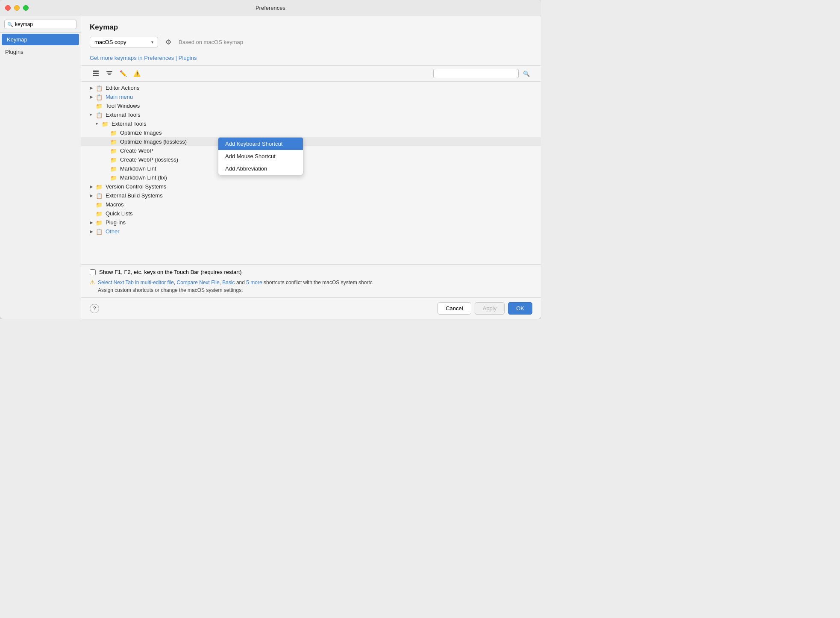 The height and width of the screenshot is (618, 840). I want to click on edit-shortcut-button: ✏️, so click(123, 74).